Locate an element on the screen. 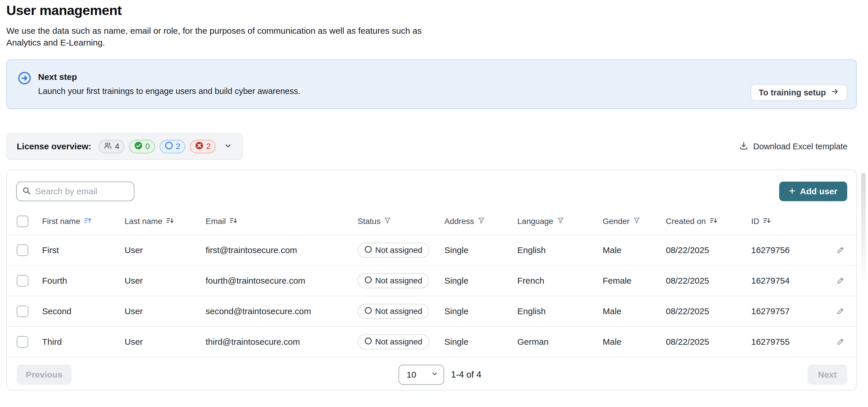  to-training-setup-label: To training setup is located at coordinates (793, 93).